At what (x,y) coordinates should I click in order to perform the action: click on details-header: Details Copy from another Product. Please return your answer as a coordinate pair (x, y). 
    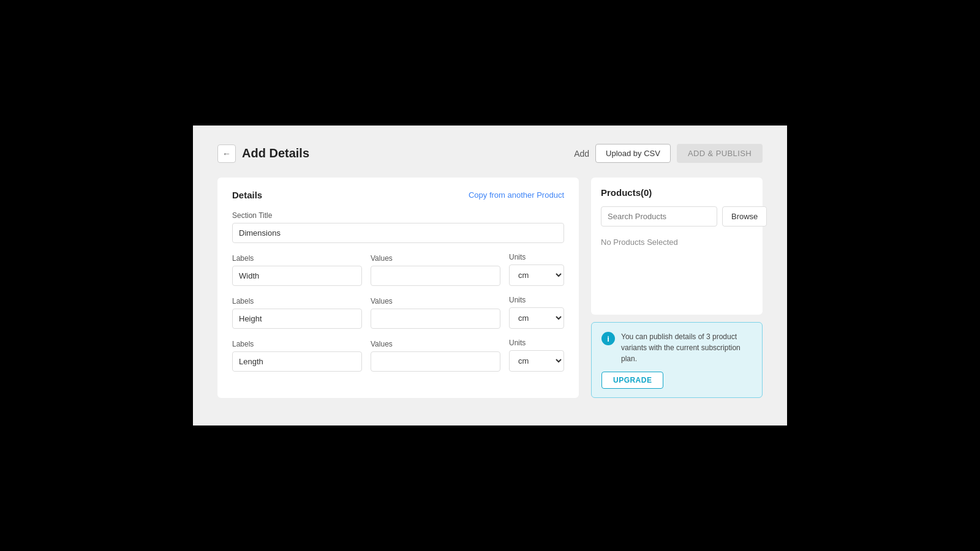
    Looking at the image, I should click on (398, 195).